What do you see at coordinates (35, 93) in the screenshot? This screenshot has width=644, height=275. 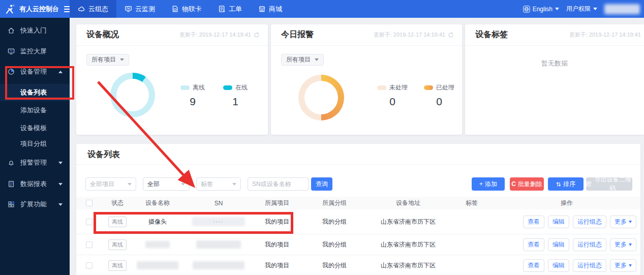 I see `sidebar-item-device-list: 设备列表` at bounding box center [35, 93].